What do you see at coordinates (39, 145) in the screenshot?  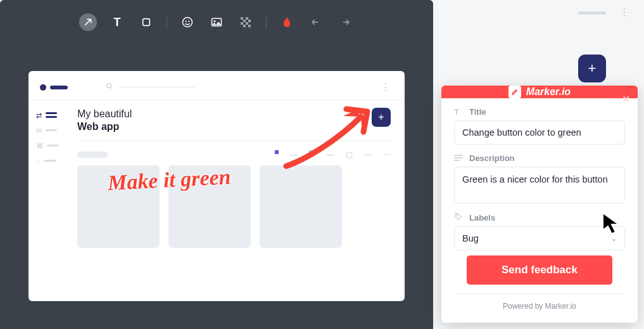 I see `sidebar-icon: ⌘` at bounding box center [39, 145].